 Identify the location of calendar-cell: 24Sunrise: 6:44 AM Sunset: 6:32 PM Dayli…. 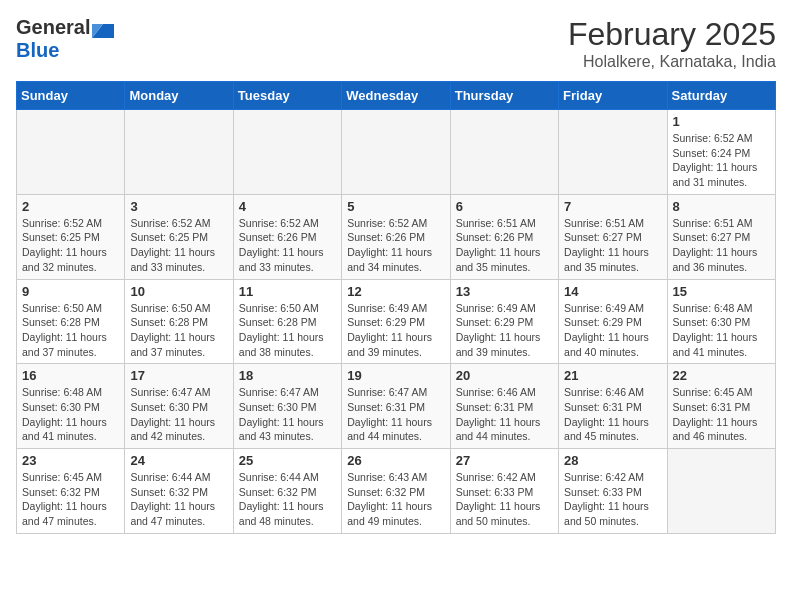
(179, 492).